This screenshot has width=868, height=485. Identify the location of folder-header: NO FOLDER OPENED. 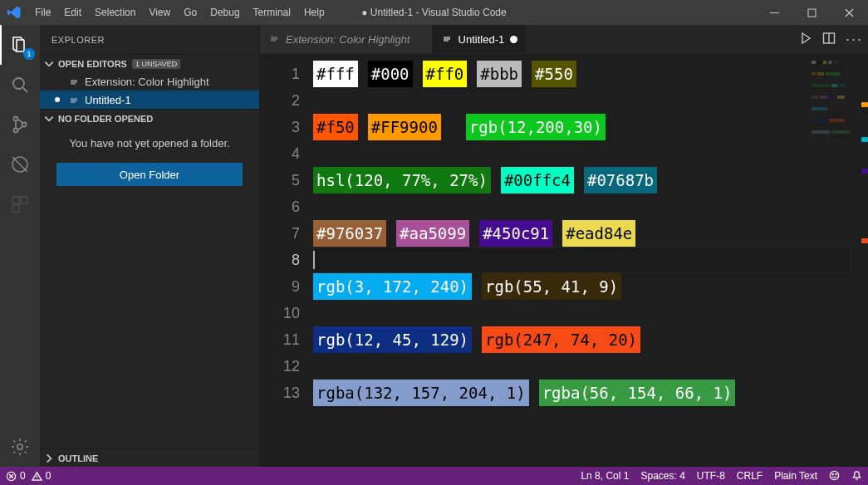
(150, 118).